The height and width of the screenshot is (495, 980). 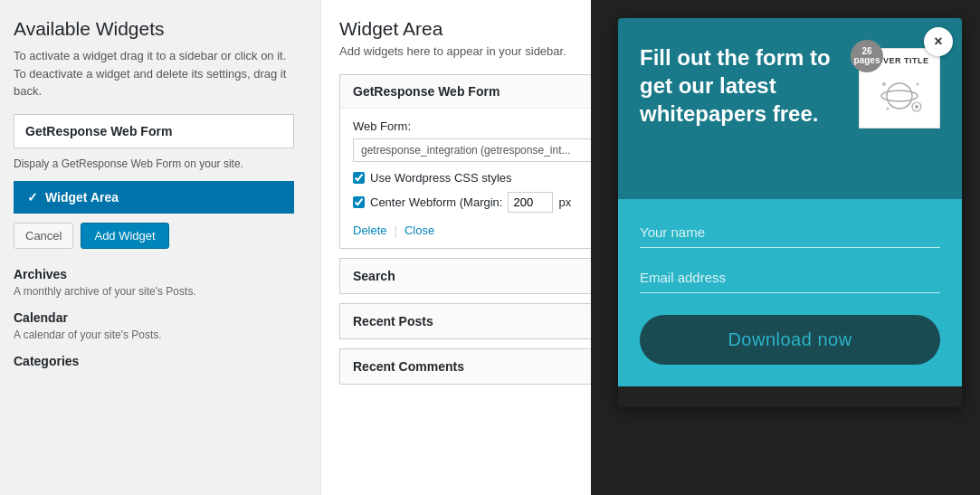 I want to click on close-button: ×, so click(x=938, y=42).